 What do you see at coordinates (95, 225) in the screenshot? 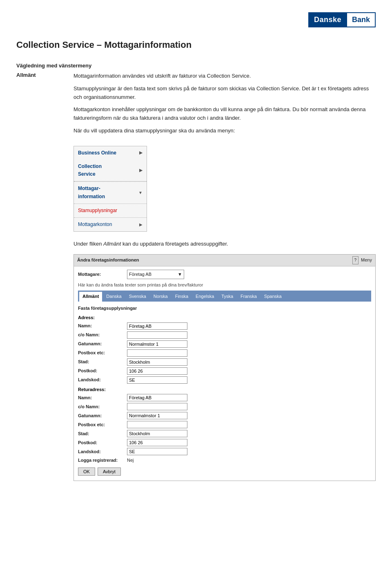
I see `menu-item-label: Mottagarkonton` at bounding box center [95, 225].